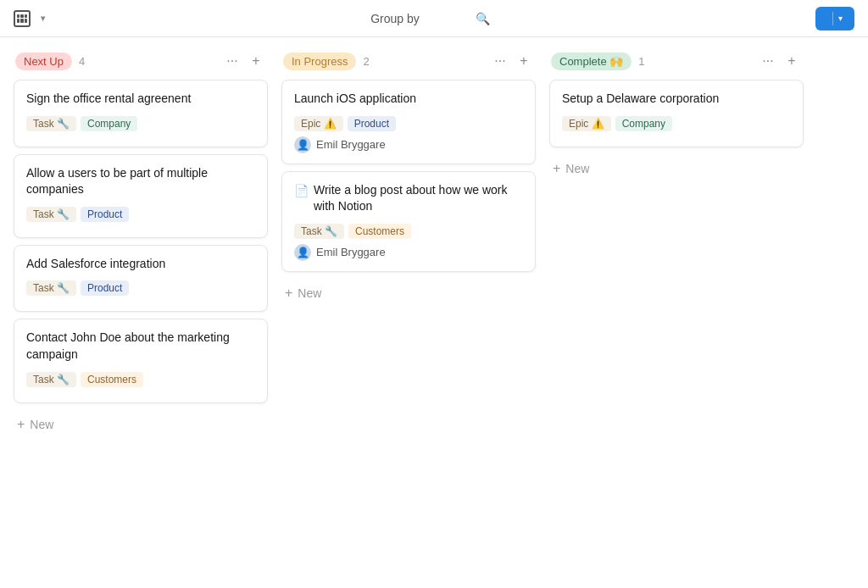  Describe the element at coordinates (22, 19) in the screenshot. I see `board-icon` at that location.